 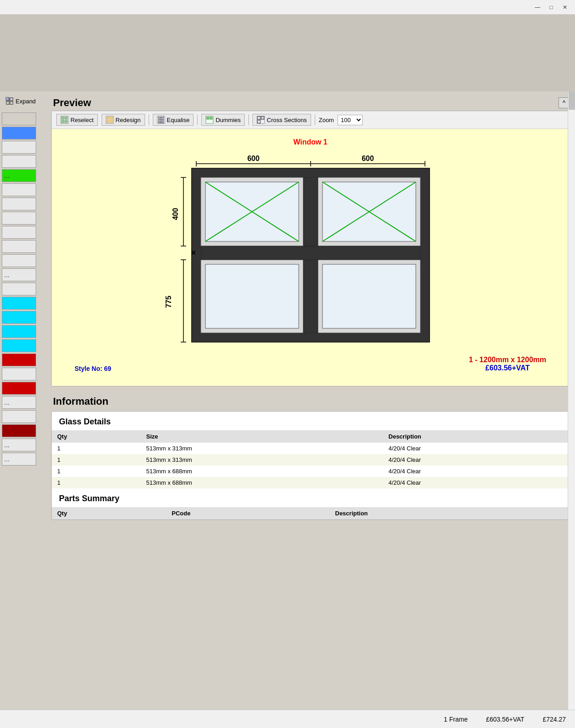 I want to click on preview-title: Preview, so click(x=72, y=103).